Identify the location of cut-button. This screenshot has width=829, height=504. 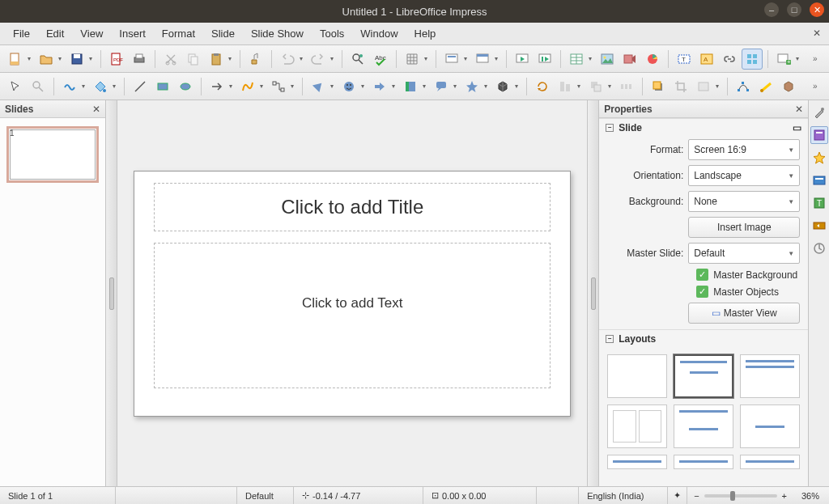
(171, 59).